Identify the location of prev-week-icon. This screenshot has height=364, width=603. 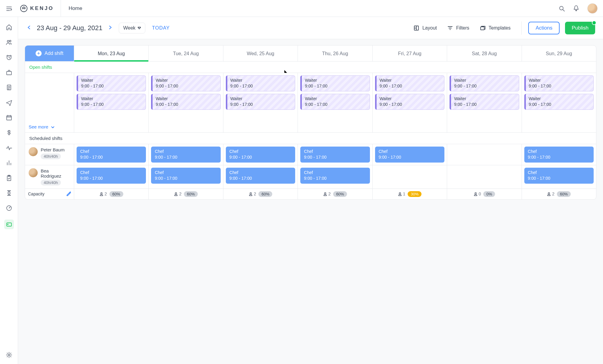
(29, 28).